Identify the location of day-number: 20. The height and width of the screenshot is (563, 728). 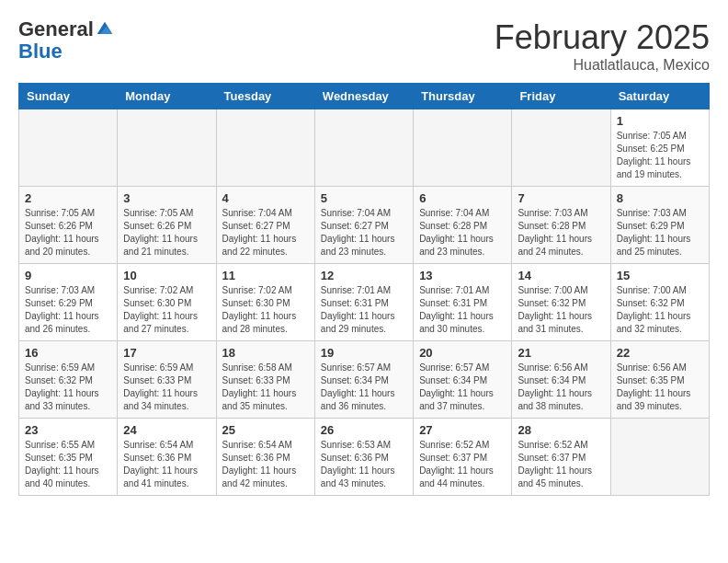
(462, 353).